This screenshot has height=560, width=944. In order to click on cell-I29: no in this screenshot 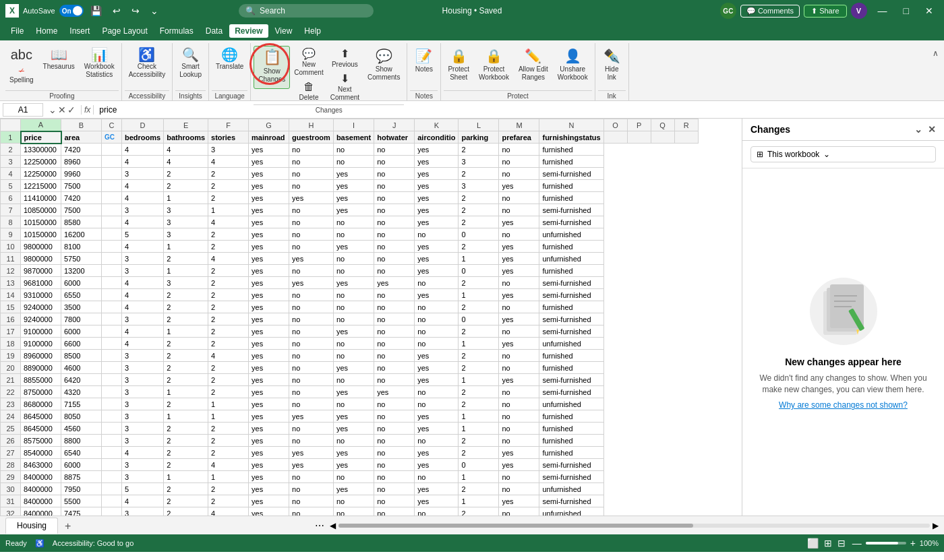, I will do `click(353, 477)`.